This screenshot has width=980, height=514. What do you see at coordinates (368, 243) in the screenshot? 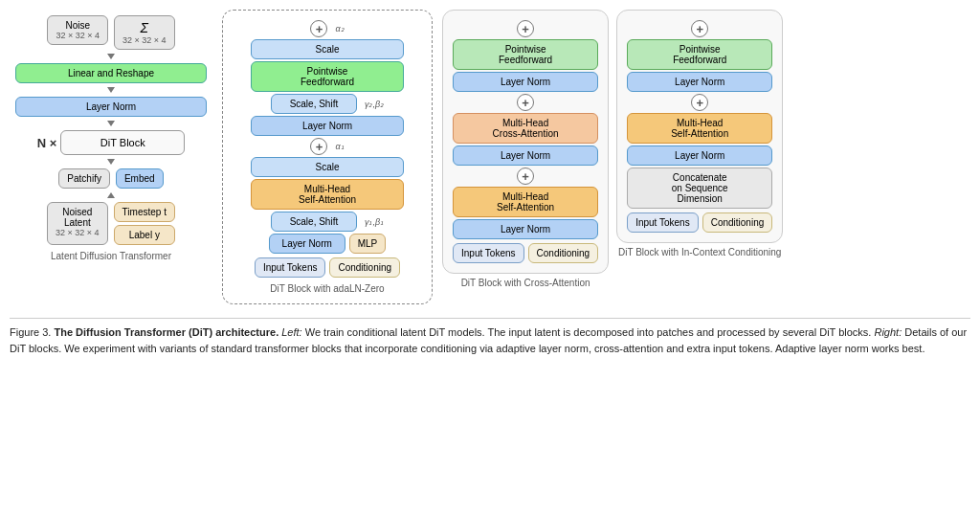
I see `mlp-box: MLP` at bounding box center [368, 243].